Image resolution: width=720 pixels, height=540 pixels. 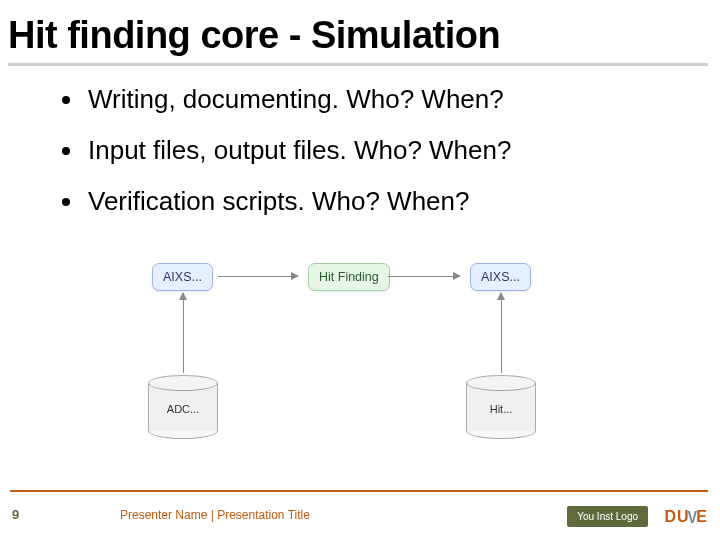 I want to click on page-number: 9, so click(x=16, y=514).